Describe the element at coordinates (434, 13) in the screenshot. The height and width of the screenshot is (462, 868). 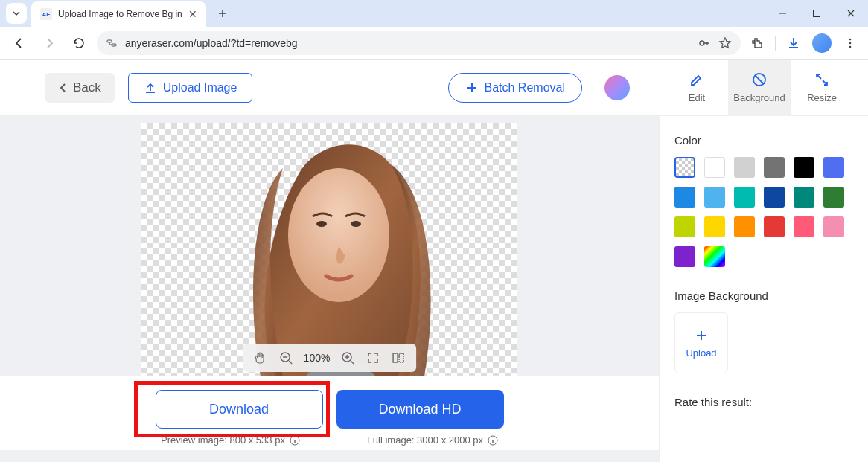
I see `browser-tab-strip: AE Upload Image to Remove Bg in ✕` at that location.